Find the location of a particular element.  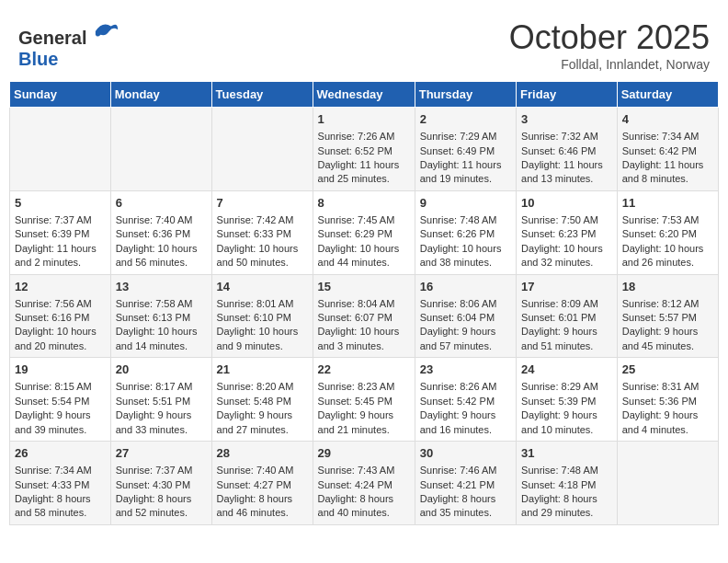

day-number: 20 is located at coordinates (162, 370).